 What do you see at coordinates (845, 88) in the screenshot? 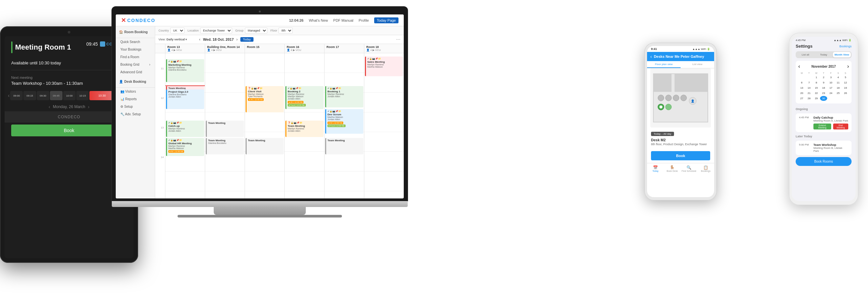
I see `cal-day-20: 19` at bounding box center [845, 88].